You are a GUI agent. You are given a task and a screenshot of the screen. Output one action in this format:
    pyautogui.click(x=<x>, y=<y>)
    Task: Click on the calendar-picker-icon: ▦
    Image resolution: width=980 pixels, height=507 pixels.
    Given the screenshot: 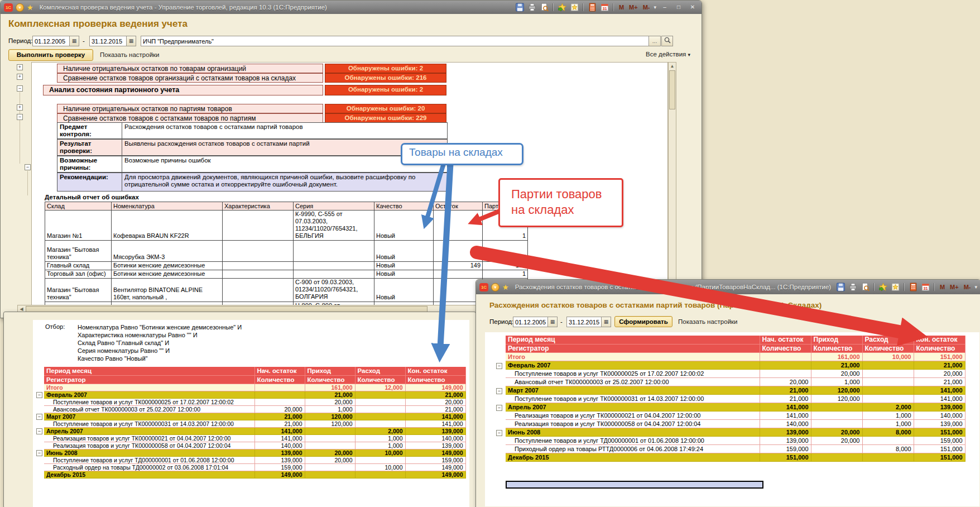 What is the action you would take?
    pyautogui.click(x=131, y=41)
    